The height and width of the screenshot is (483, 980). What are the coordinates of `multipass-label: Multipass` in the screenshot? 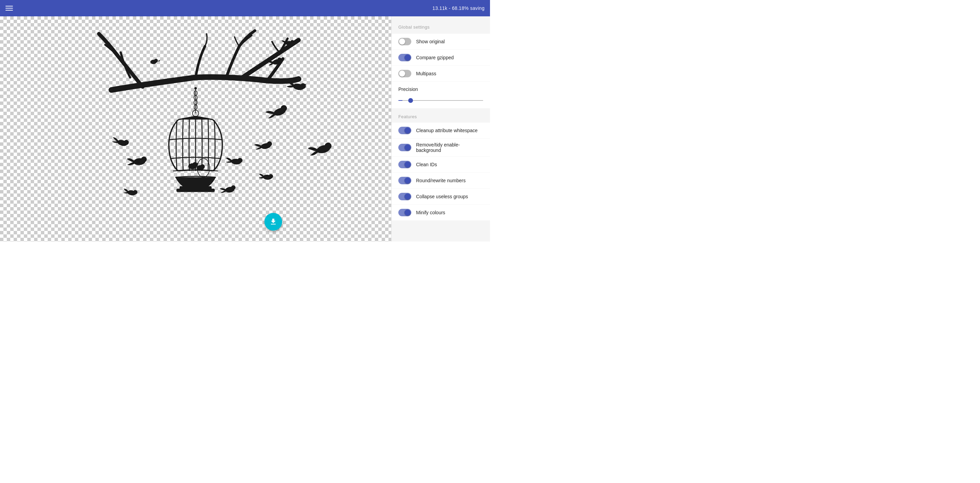 It's located at (450, 74).